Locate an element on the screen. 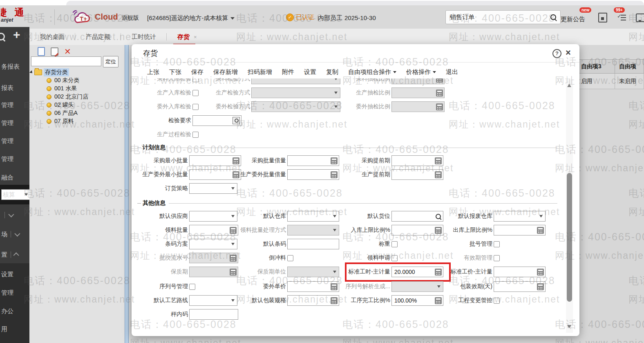  serial-number-checkbox is located at coordinates (192, 287).